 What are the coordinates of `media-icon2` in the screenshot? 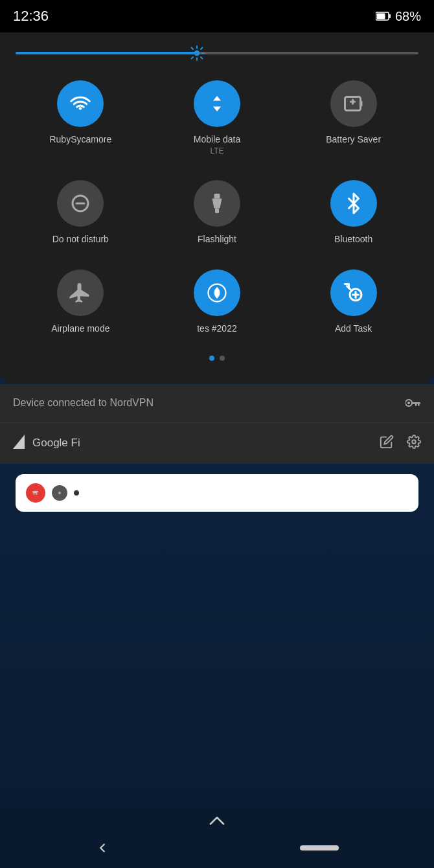 It's located at (60, 493).